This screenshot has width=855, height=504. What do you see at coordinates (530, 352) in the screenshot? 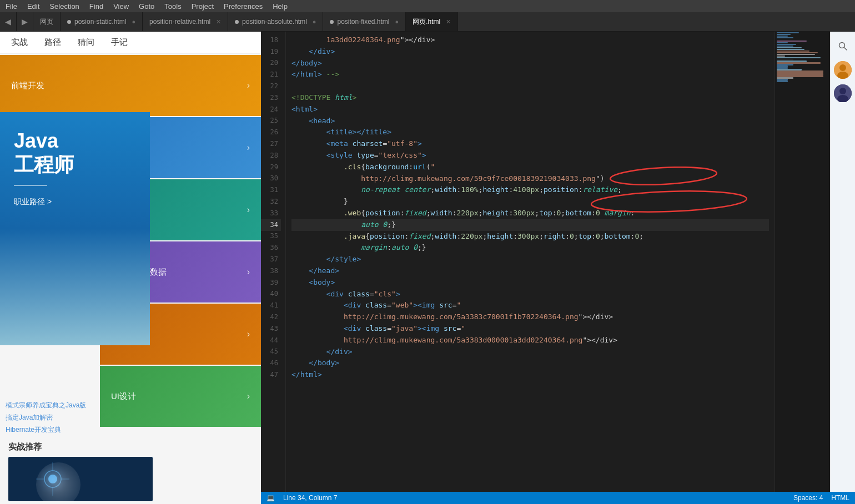
I see `code-line-45: </div>` at bounding box center [530, 352].